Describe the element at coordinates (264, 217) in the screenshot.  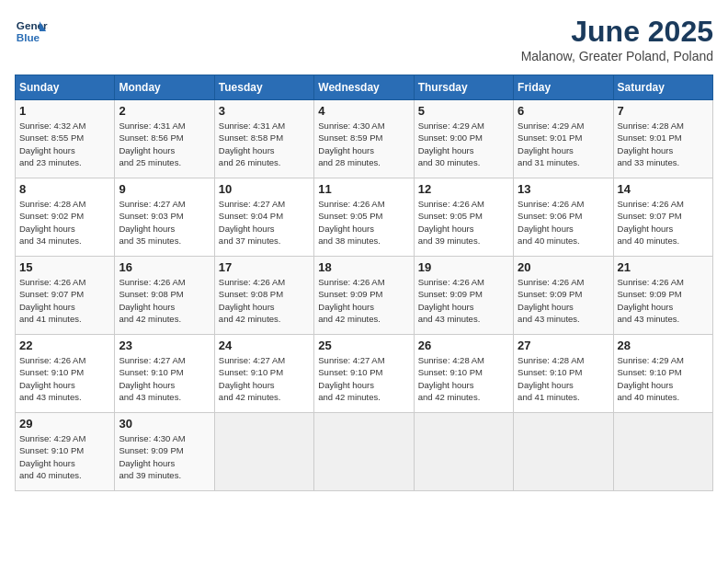
I see `table-cell: 10 Sunrise: 4:27 AM Sunset: 9:04 PM Dayl…` at that location.